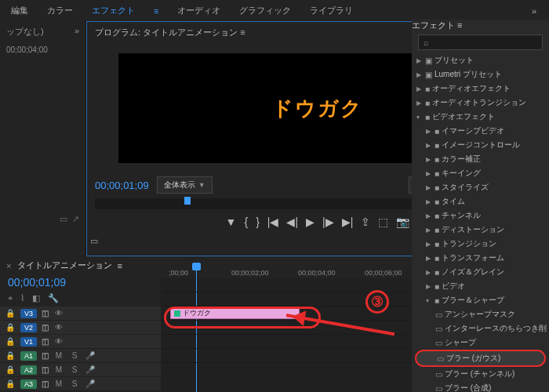 The width and height of the screenshot is (549, 392). I want to click on ruler-tick: 00;00;06;00, so click(384, 273).